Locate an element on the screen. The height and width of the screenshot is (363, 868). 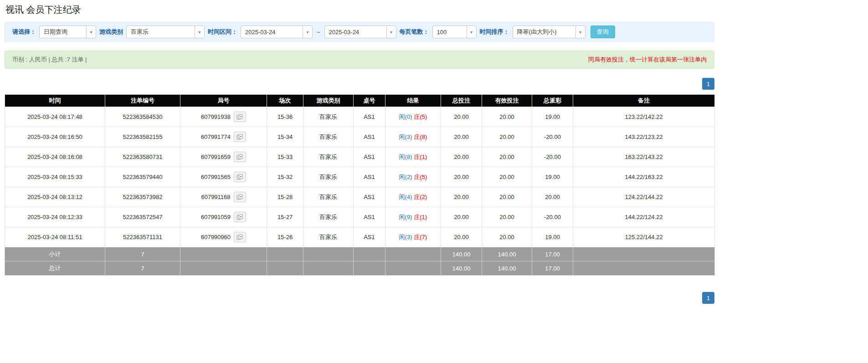
cell-result: 闲(4)庄(2) is located at coordinates (413, 197).